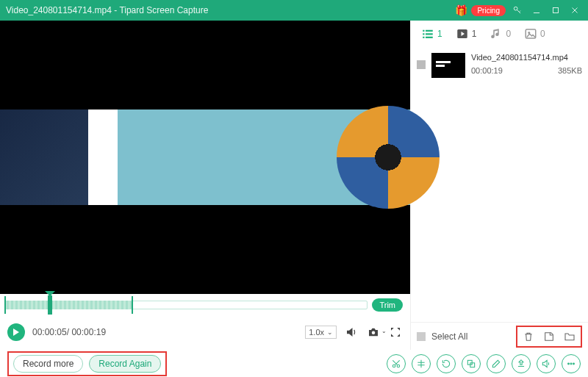  I want to click on minimize-button, so click(537, 10).